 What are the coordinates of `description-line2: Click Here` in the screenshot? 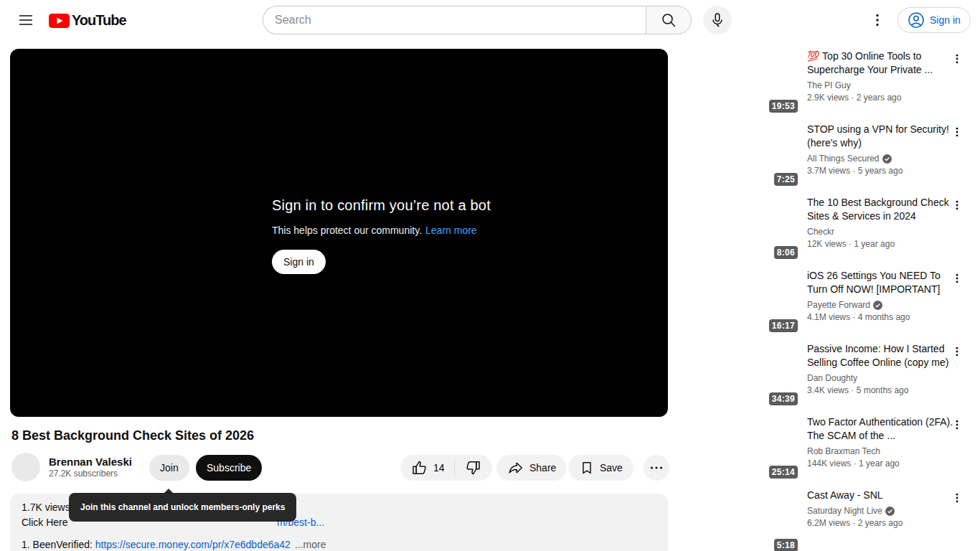 It's located at (44, 522).